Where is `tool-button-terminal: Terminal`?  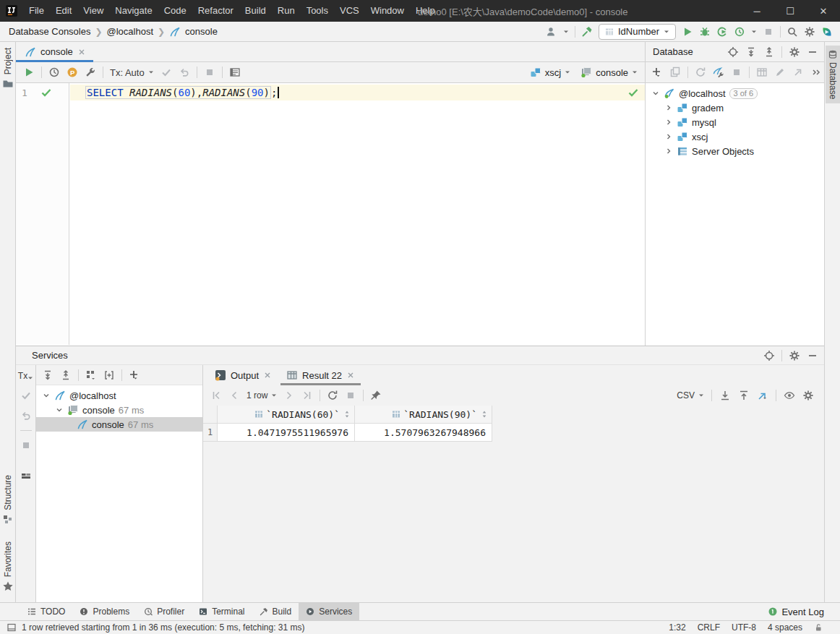
tool-button-terminal: Terminal is located at coordinates (221, 612).